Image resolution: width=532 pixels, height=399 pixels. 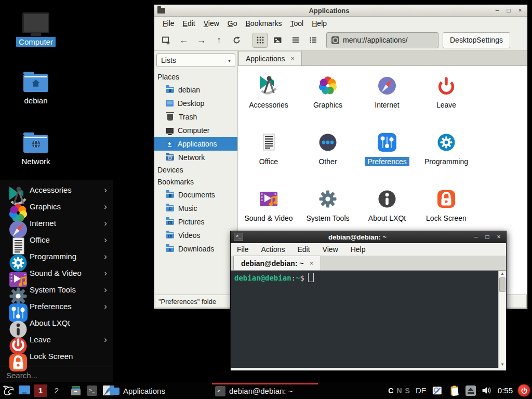 I want to click on tile-leave: Leave, so click(x=446, y=99).